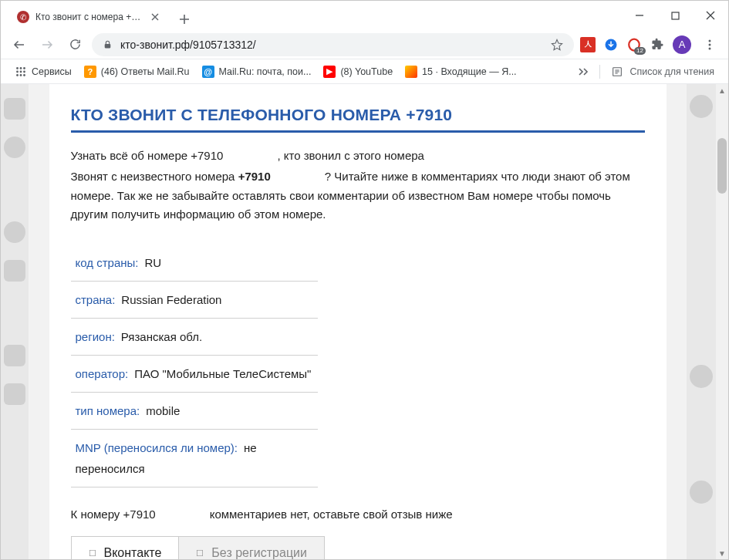 This screenshot has height=560, width=729. What do you see at coordinates (21, 72) in the screenshot?
I see `apps-icon` at bounding box center [21, 72].